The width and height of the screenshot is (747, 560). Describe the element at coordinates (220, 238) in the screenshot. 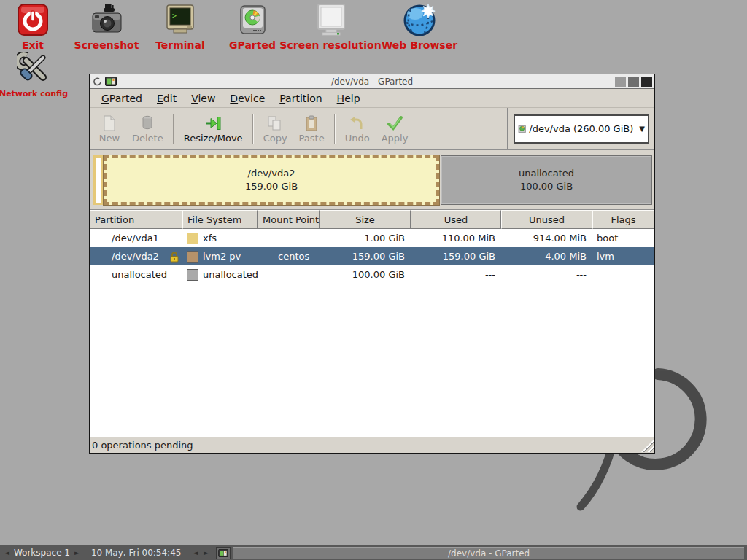

I see `cell-filesystem: xfs` at that location.